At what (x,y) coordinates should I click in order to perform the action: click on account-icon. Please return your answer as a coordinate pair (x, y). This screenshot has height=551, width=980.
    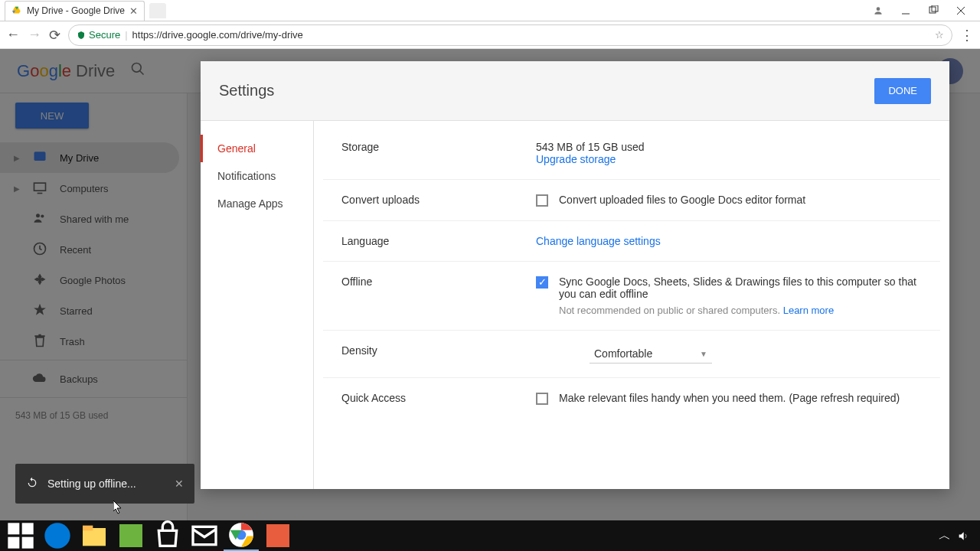
    Looking at the image, I should click on (878, 11).